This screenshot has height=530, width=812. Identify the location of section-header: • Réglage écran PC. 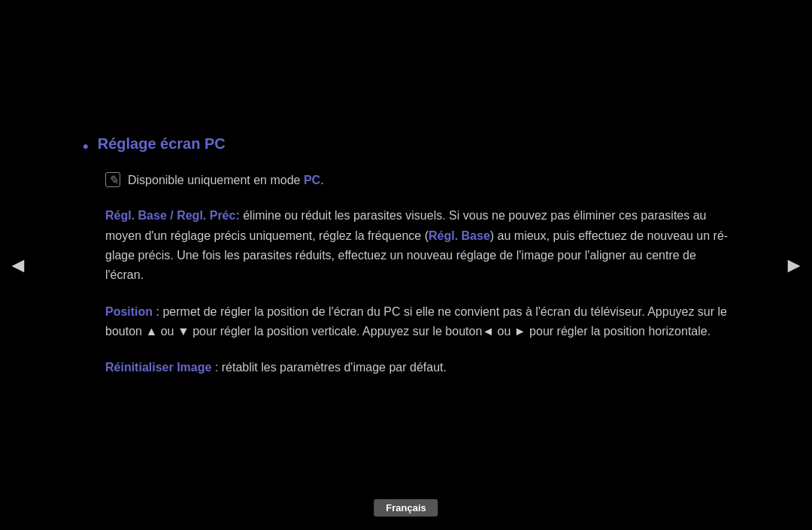
(406, 146).